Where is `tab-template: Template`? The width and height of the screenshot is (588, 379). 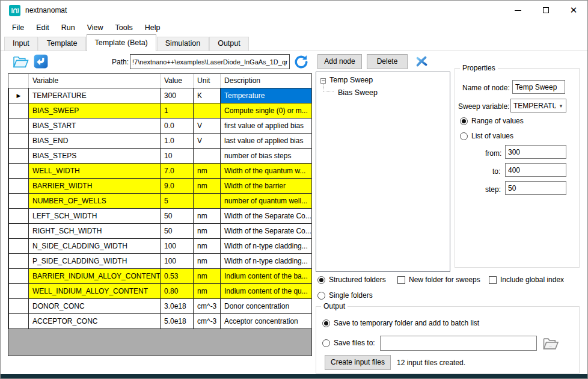
tab-template: Template is located at coordinates (63, 43).